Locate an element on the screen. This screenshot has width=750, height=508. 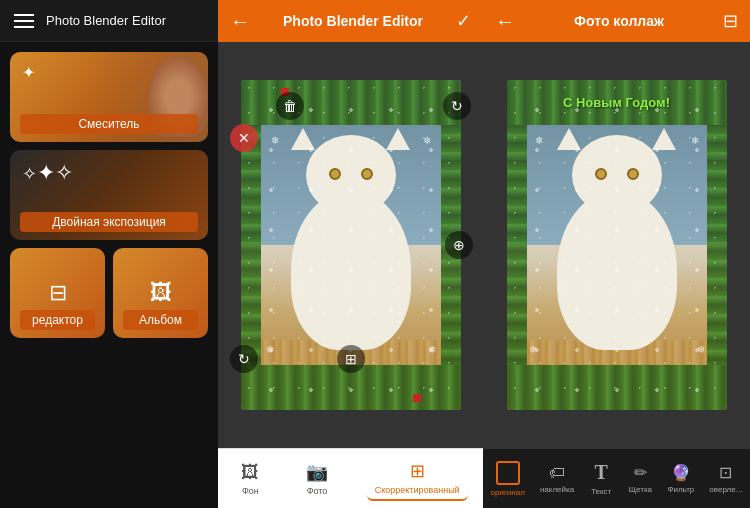
right-toolbar-brush: ✏ Щетка is located at coordinates (640, 478).